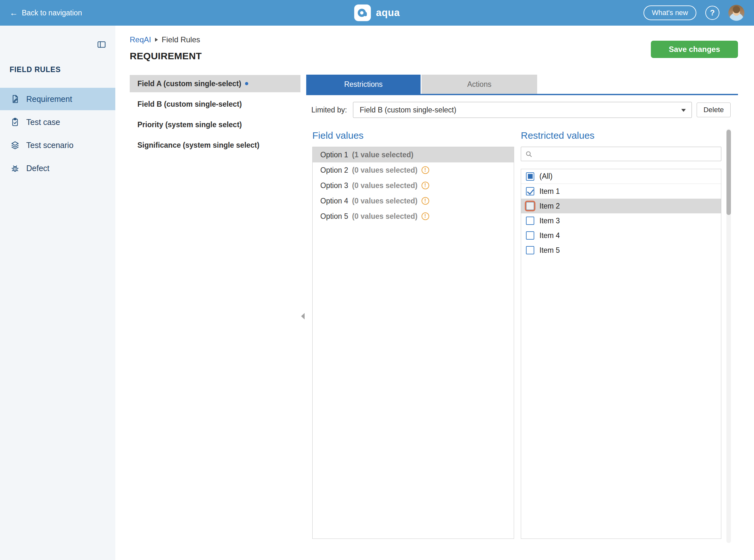 The height and width of the screenshot is (560, 754). Describe the element at coordinates (166, 56) in the screenshot. I see `page-title: REQUIREMENT` at that location.